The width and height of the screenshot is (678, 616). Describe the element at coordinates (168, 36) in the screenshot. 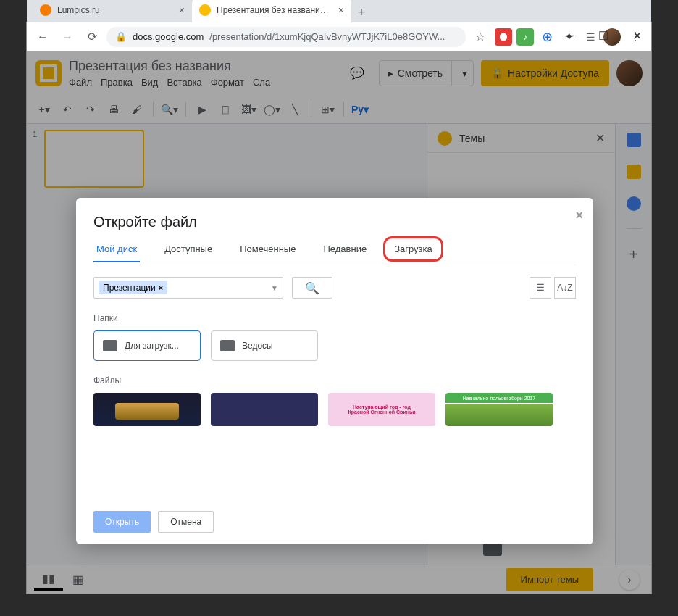

I see `url-host: docs.google.com` at that location.